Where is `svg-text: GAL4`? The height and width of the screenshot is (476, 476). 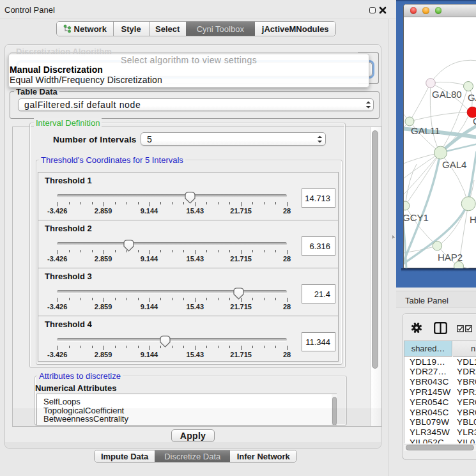
svg-text: GAL4 is located at coordinates (454, 165).